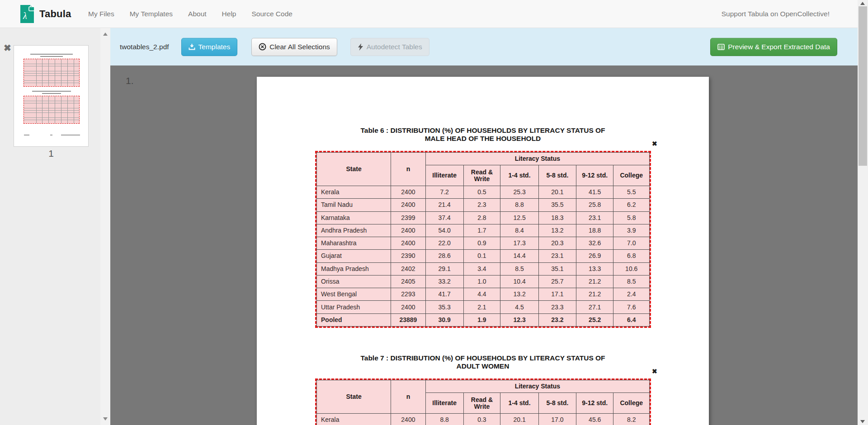 The width and height of the screenshot is (868, 425). I want to click on list-alt-icon, so click(721, 47).